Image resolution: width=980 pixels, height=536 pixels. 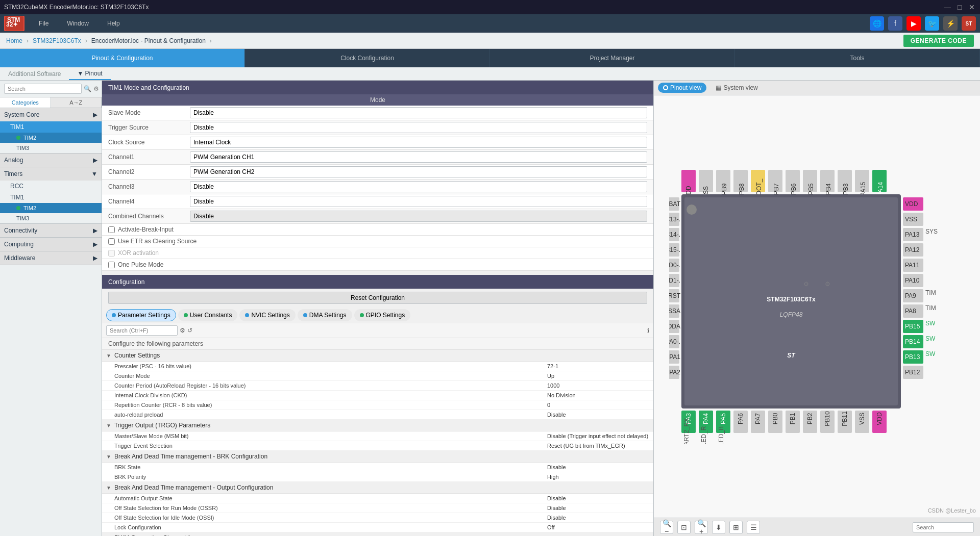 What do you see at coordinates (149, 113) in the screenshot?
I see `slave-mode-label: Slave Mode` at bounding box center [149, 113].